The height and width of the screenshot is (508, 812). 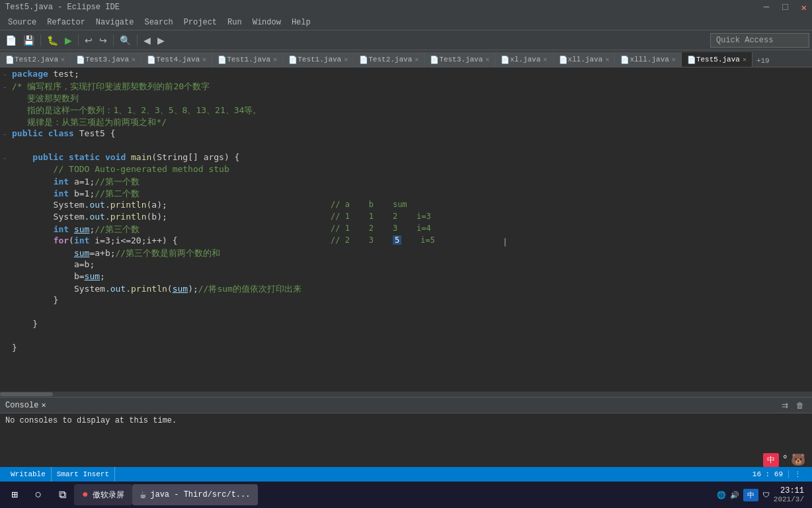 What do you see at coordinates (66, 22) in the screenshot?
I see `menu-refactor: Refactor` at bounding box center [66, 22].